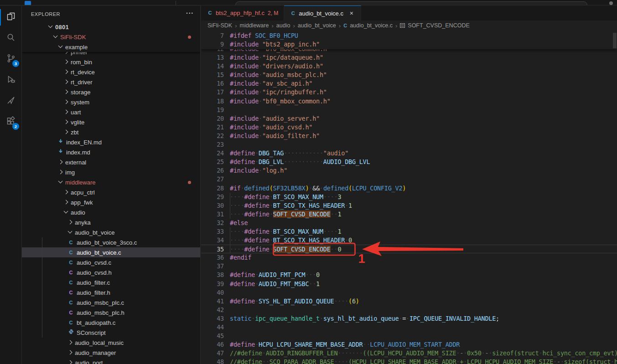 This screenshot has width=617, height=364. Describe the element at coordinates (409, 40) in the screenshot. I see `sticky-scroll: 7#ifdef SOC_BF0_HCPU9#include "bts2_app_…` at that location.